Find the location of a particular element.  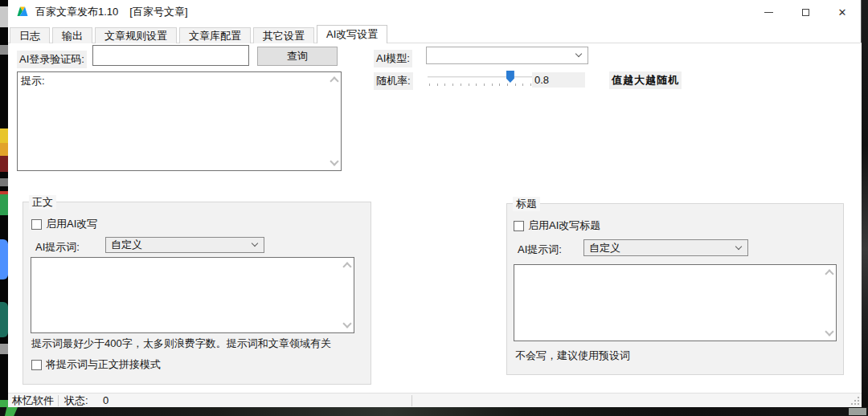

desktop-left-strip is located at coordinates (4, 208).